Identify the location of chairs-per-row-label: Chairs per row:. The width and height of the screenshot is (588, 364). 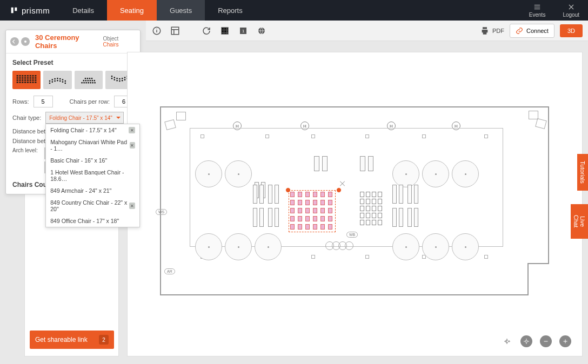
(90, 102).